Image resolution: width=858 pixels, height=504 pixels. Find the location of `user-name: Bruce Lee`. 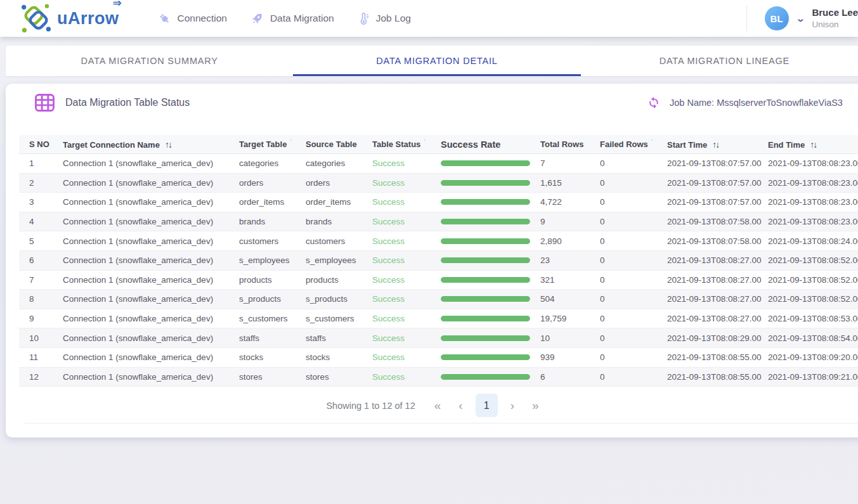

user-name: Bruce Lee is located at coordinates (835, 13).